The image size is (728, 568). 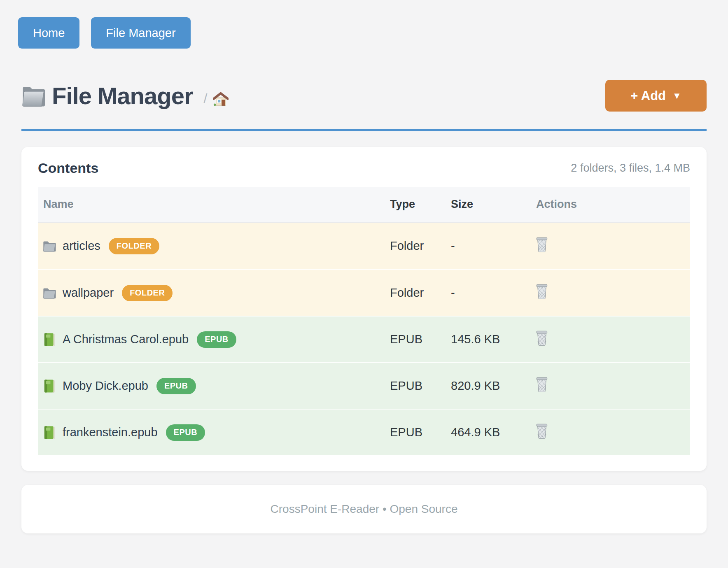 What do you see at coordinates (364, 205) in the screenshot?
I see `table-header-row: Name Type Size Actions` at bounding box center [364, 205].